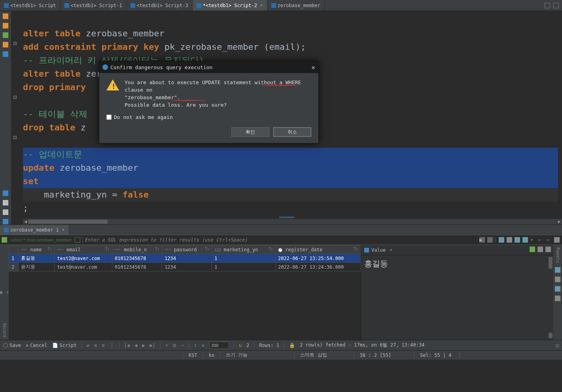  What do you see at coordinates (457, 292) in the screenshot?
I see `value-panel: Value × 홍길동` at bounding box center [457, 292].